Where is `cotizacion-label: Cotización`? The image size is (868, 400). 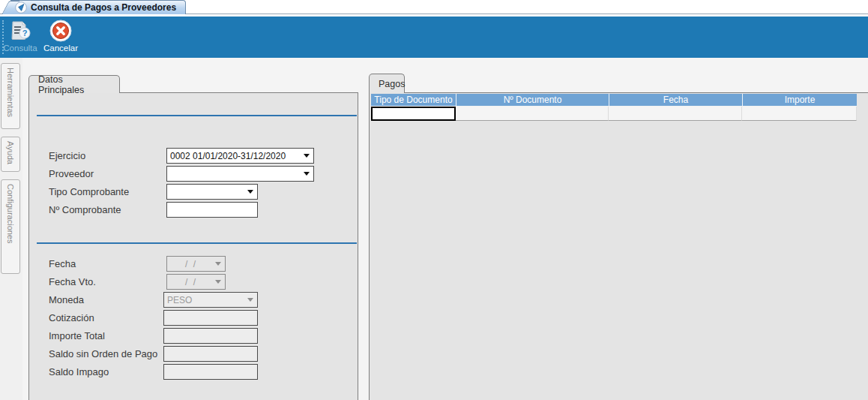
cotizacion-label: Cotización is located at coordinates (72, 318).